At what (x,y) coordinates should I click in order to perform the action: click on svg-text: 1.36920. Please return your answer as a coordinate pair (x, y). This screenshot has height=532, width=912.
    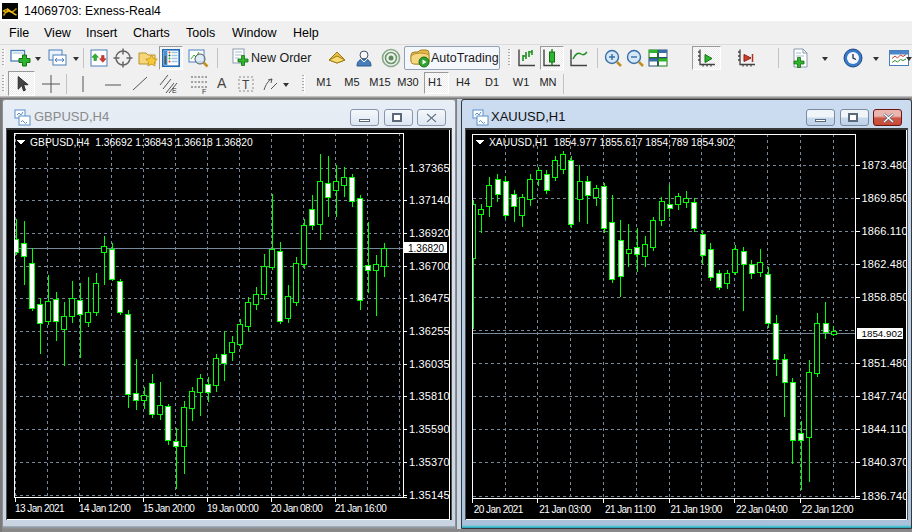
    Looking at the image, I should click on (430, 233).